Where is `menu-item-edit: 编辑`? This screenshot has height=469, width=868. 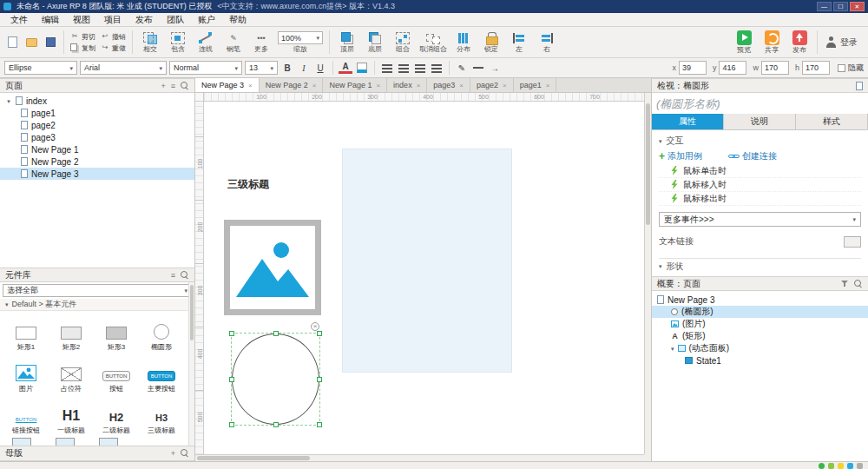 menu-item-edit: 编辑 is located at coordinates (50, 20).